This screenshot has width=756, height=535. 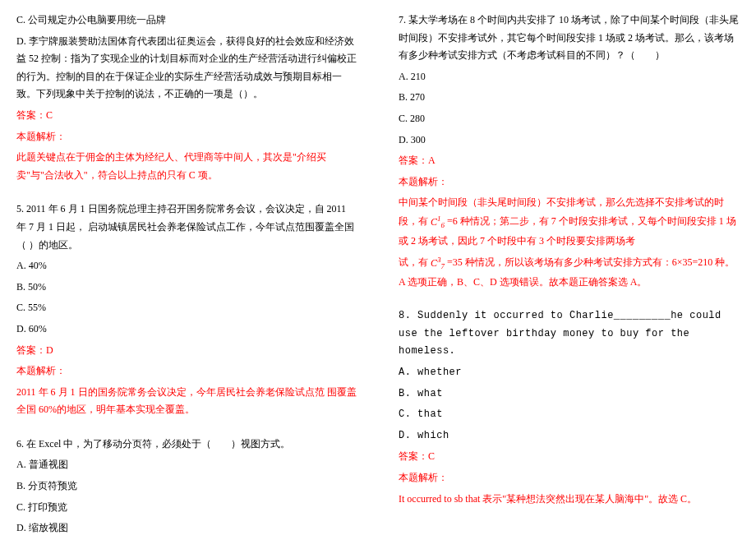 I want to click on option-c: C. 打印预览, so click(x=187, y=508).